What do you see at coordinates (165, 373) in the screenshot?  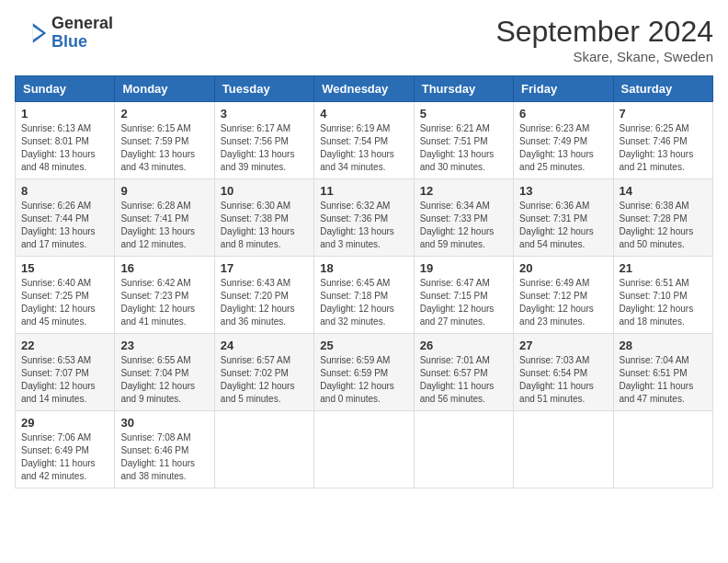 I see `calendar-cell: 23 Sunrise: 6:55 AMSunset: 7:04 PMDaylig…` at bounding box center [165, 373].